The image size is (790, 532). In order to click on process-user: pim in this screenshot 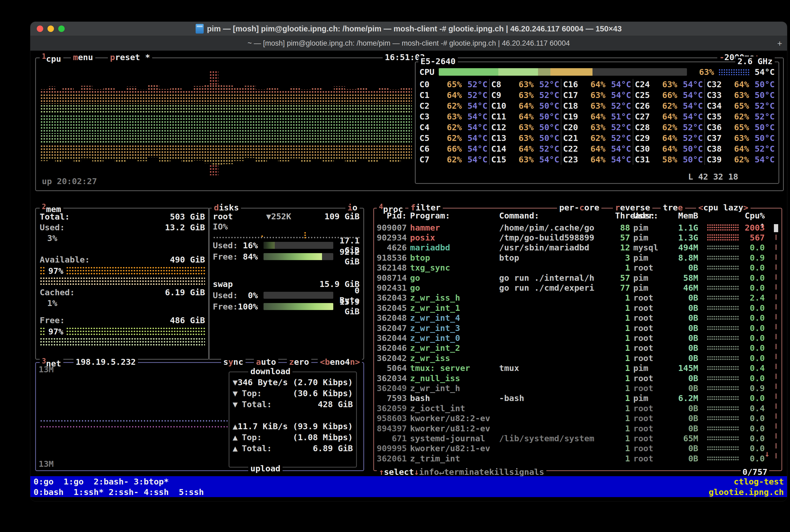, I will do `click(649, 288)`.